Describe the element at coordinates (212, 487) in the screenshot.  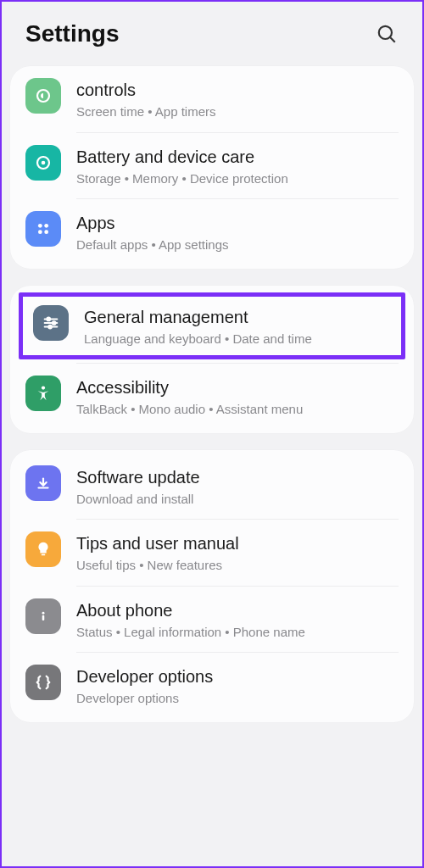
I see `settings-item-software-update: Software update Download and install` at that location.